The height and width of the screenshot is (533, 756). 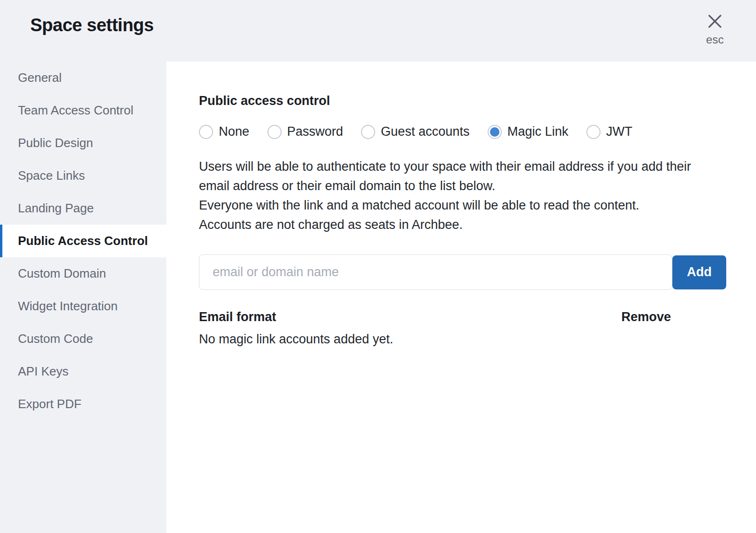 I want to click on access-mode-radio-group: None Password Guest accounts Magic Link …, so click(x=477, y=131).